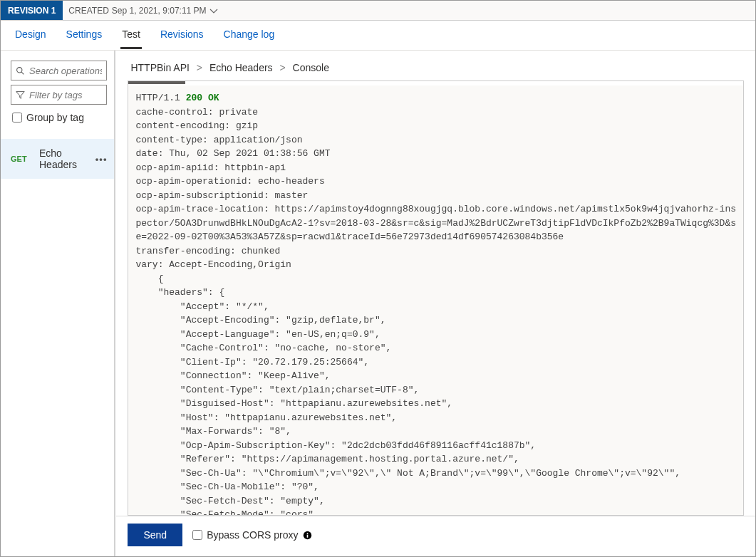 This screenshot has width=756, height=557. I want to click on bypass-cors-checkbox, so click(197, 535).